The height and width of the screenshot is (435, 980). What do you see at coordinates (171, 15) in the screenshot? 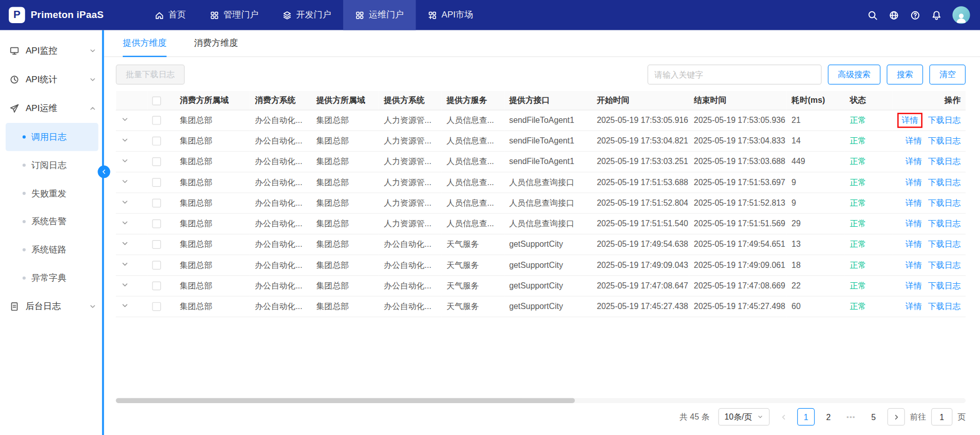
I see `nav-item-home: 首页` at bounding box center [171, 15].